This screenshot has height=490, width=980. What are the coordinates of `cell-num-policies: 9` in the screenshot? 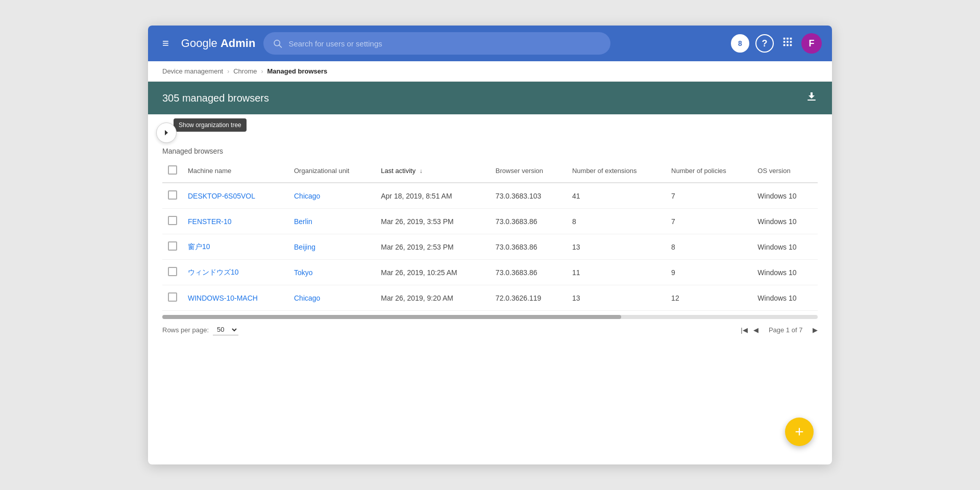 It's located at (709, 273).